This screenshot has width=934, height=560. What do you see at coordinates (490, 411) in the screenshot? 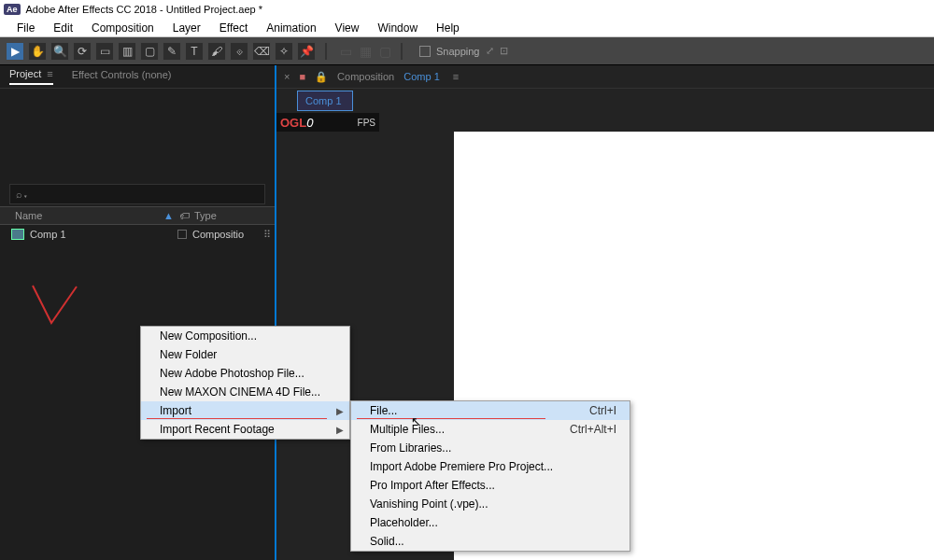
I see `ctx-import-file: File... Ctrl+I` at bounding box center [490, 411].